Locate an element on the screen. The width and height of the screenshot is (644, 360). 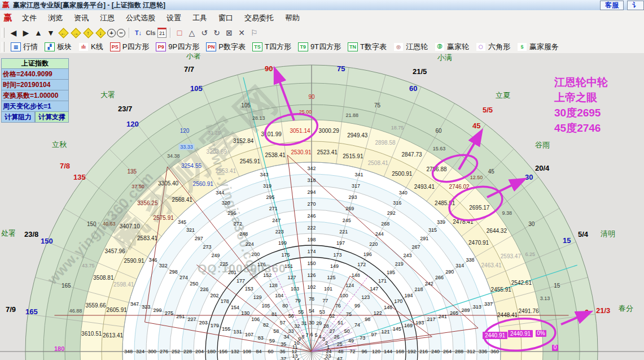
pan-right-icon: → is located at coordinates (76, 33).